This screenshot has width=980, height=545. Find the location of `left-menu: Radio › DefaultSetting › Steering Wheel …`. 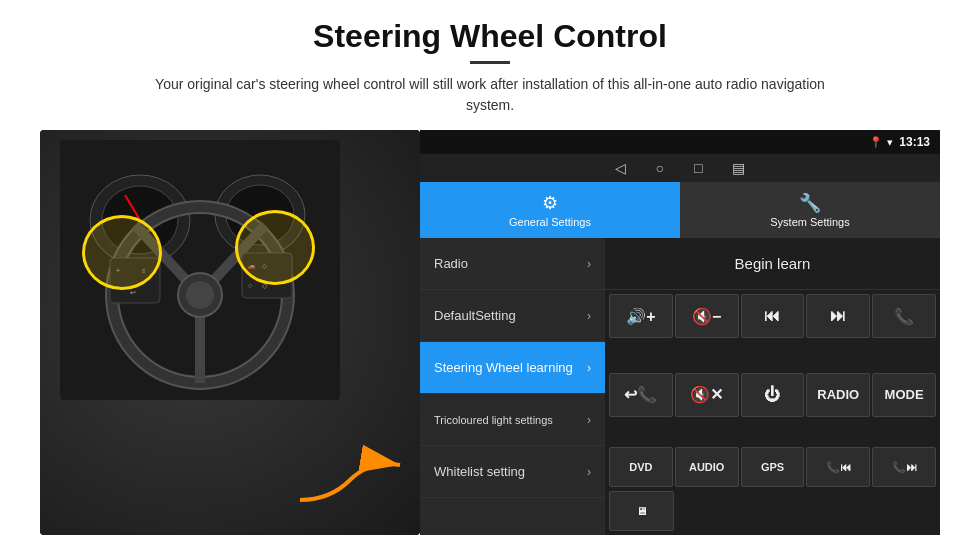

left-menu: Radio › DefaultSetting › Steering Wheel … is located at coordinates (512, 386).